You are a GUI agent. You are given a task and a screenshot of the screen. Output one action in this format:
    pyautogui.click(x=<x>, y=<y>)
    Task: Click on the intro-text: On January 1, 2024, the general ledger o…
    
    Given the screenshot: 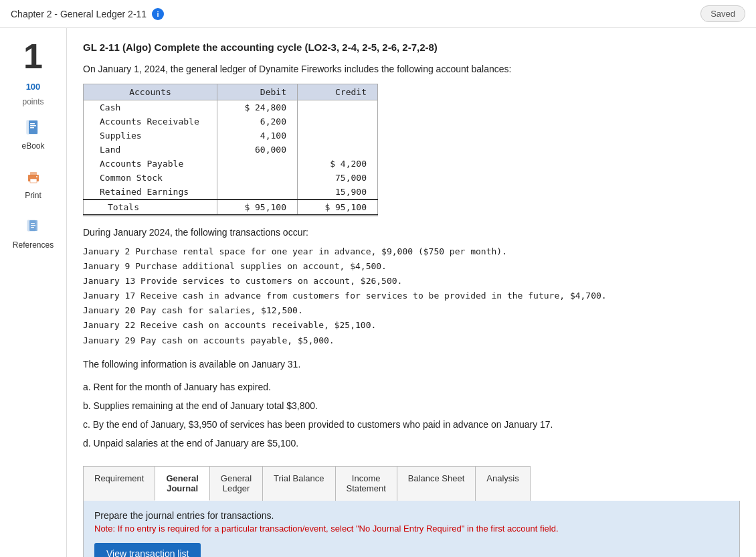 What is the action you would take?
    pyautogui.click(x=411, y=69)
    